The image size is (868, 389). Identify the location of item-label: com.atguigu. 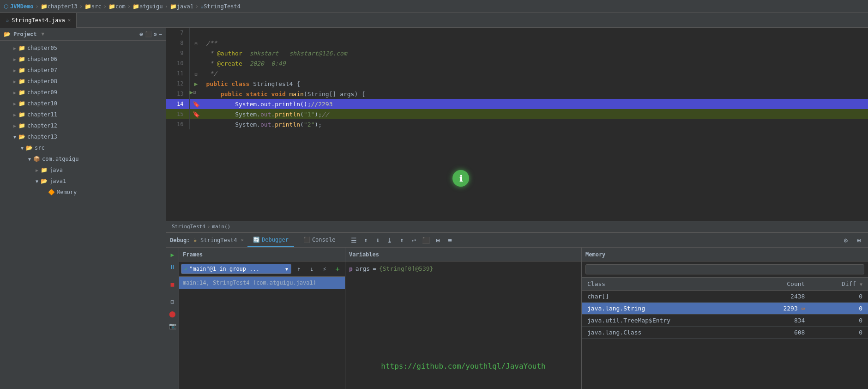
(60, 159).